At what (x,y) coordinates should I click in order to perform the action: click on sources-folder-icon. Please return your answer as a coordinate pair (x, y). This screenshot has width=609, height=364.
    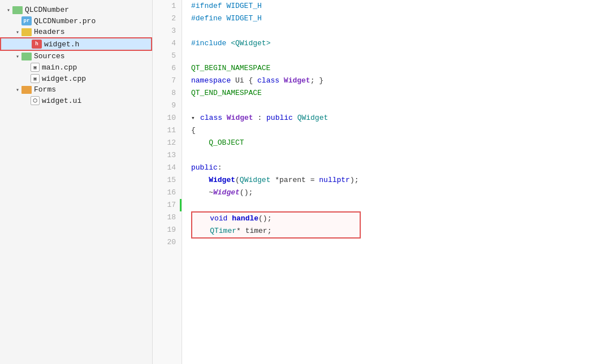
    Looking at the image, I should click on (27, 57).